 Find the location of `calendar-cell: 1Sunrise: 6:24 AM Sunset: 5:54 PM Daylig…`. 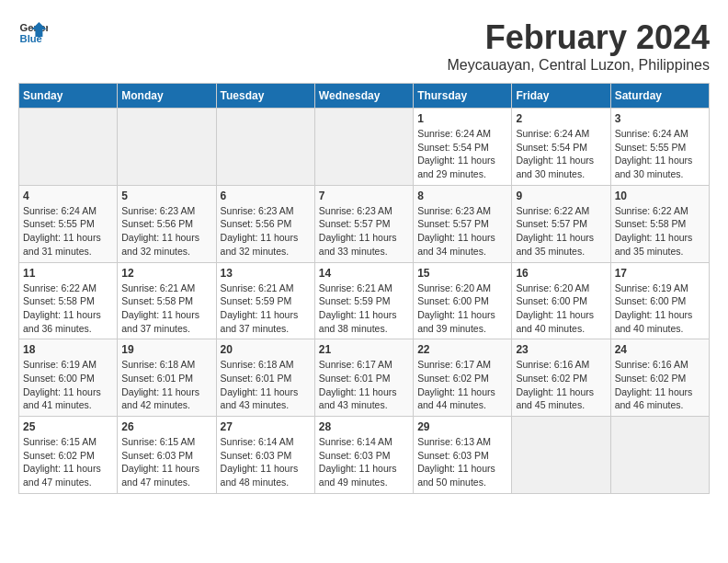

calendar-cell: 1Sunrise: 6:24 AM Sunset: 5:54 PM Daylig… is located at coordinates (463, 147).